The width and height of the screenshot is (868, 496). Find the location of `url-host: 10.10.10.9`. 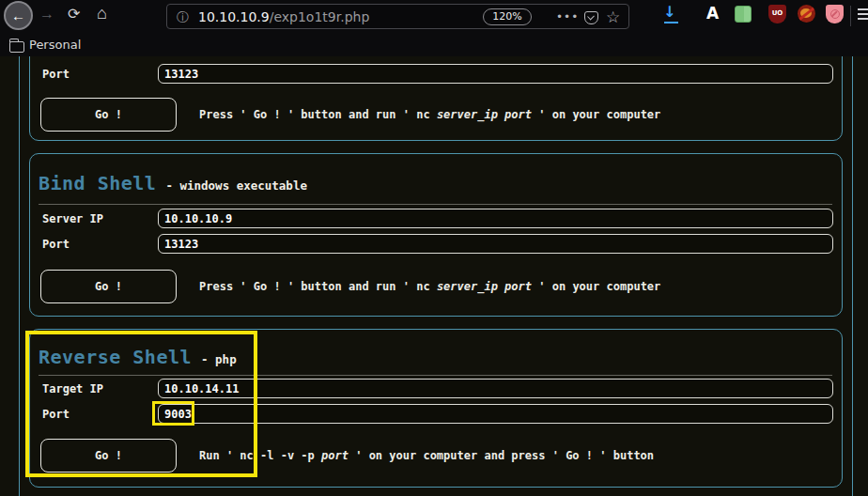

url-host: 10.10.10.9 is located at coordinates (234, 17).